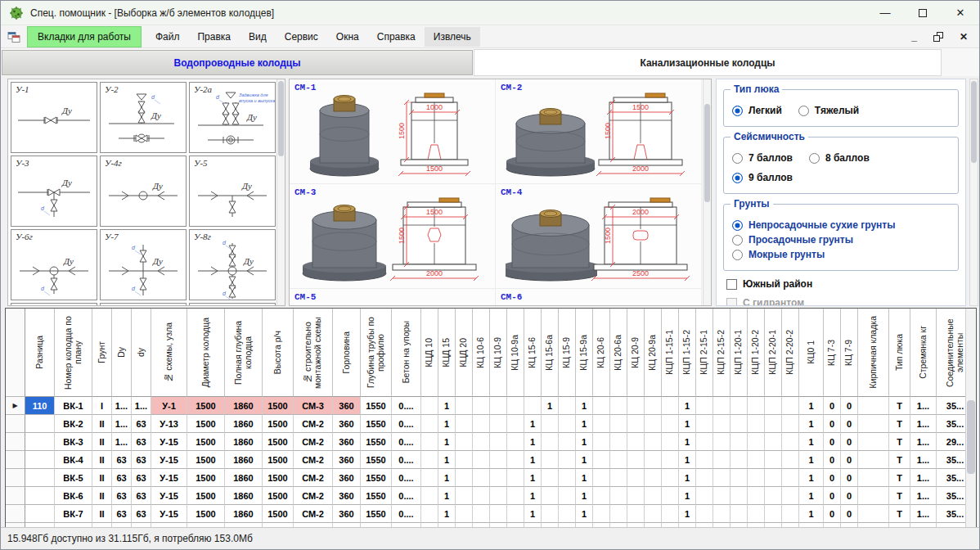  What do you see at coordinates (301, 37) in the screenshot?
I see `menu-item-4: Сервис` at bounding box center [301, 37].